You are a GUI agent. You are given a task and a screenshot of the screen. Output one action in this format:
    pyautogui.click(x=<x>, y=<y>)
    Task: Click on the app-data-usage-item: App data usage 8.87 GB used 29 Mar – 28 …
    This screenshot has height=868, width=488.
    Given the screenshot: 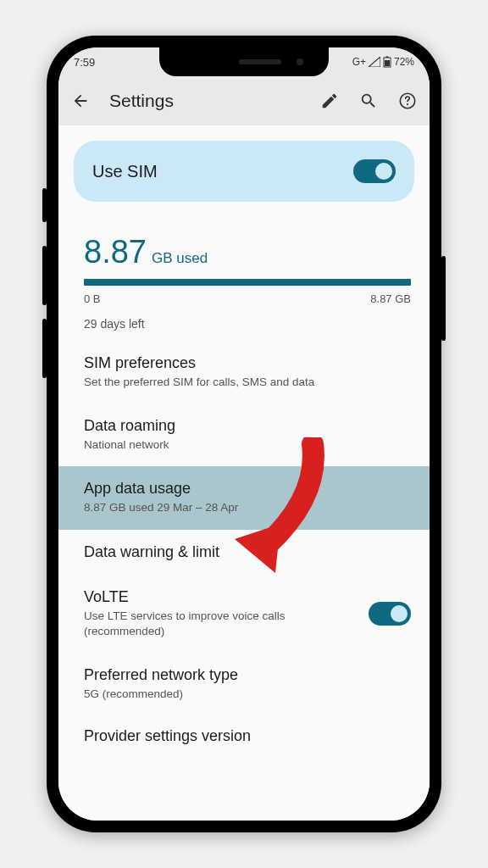 What is the action you would take?
    pyautogui.click(x=244, y=498)
    